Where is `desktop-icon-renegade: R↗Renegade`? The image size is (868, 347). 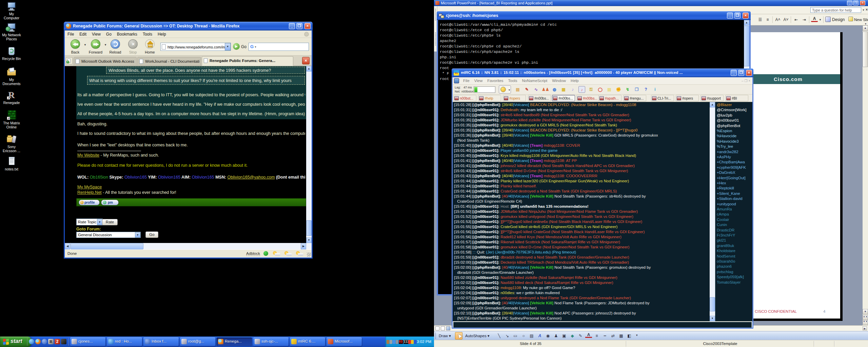 desktop-icon-renegade: R↗Renegade is located at coordinates (12, 100).